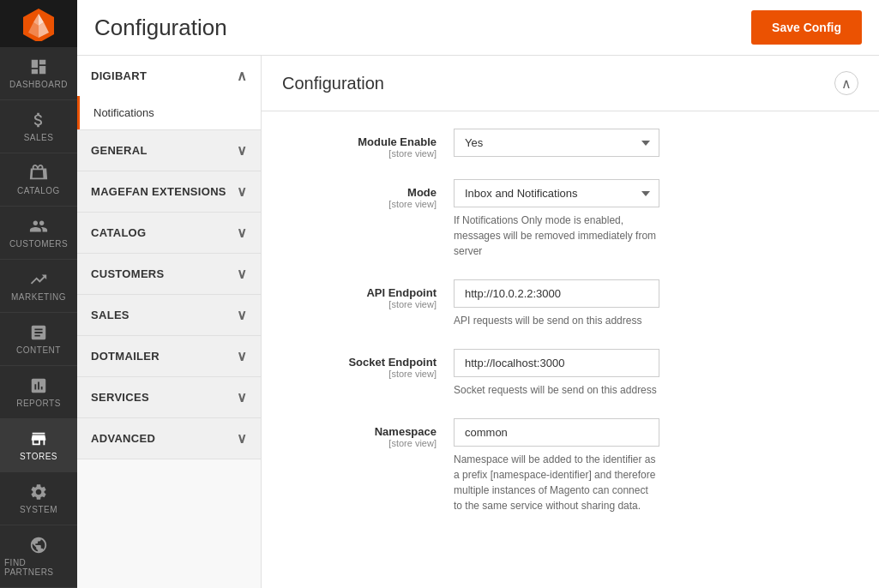  Describe the element at coordinates (557, 432) in the screenshot. I see `namespace-input` at that location.